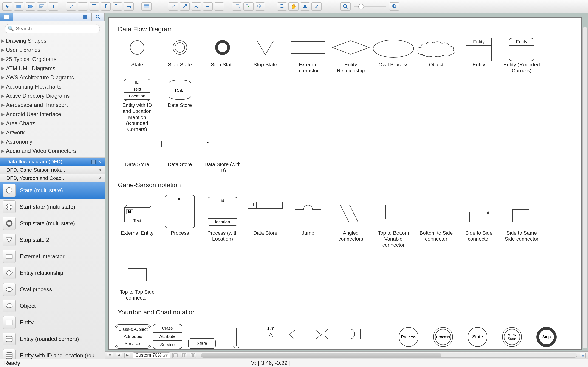 Image resolution: width=588 pixels, height=367 pixels. Describe the element at coordinates (110, 355) in the screenshot. I see `page-menu: ≡` at that location.